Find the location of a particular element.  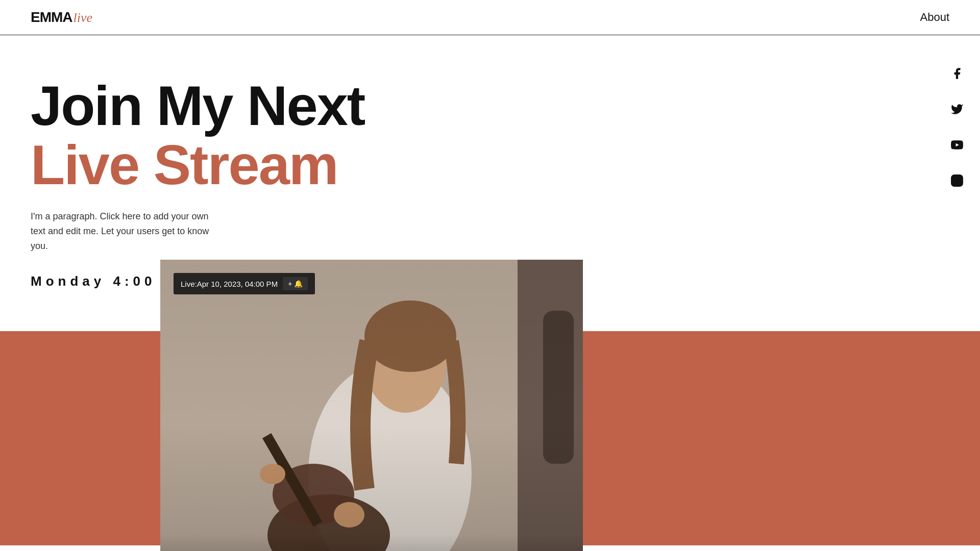

live-badge-text: Live:Apr 10, 2023, 04:00 PM is located at coordinates (229, 284).